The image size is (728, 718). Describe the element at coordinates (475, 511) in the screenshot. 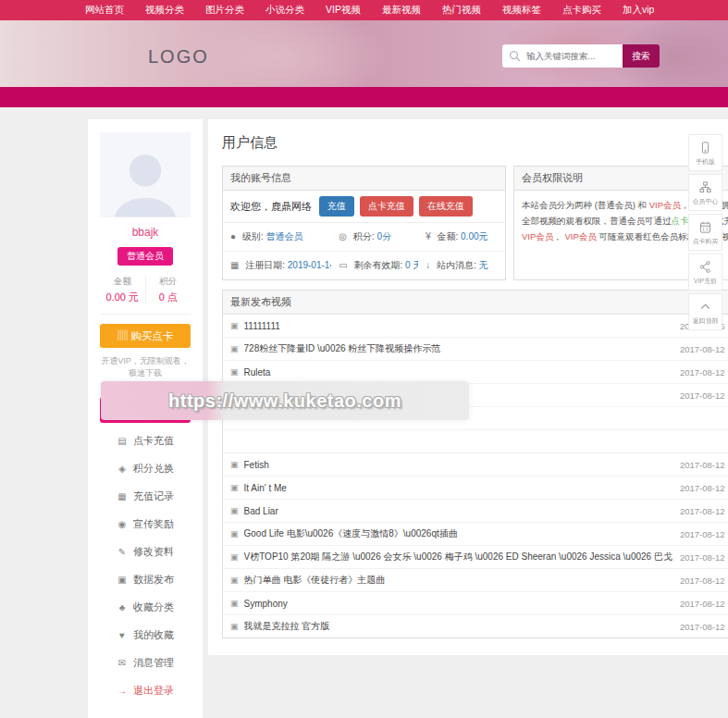

I see `video-row: ▣ Bad Liar 2017-08-12 ▶观看` at that location.